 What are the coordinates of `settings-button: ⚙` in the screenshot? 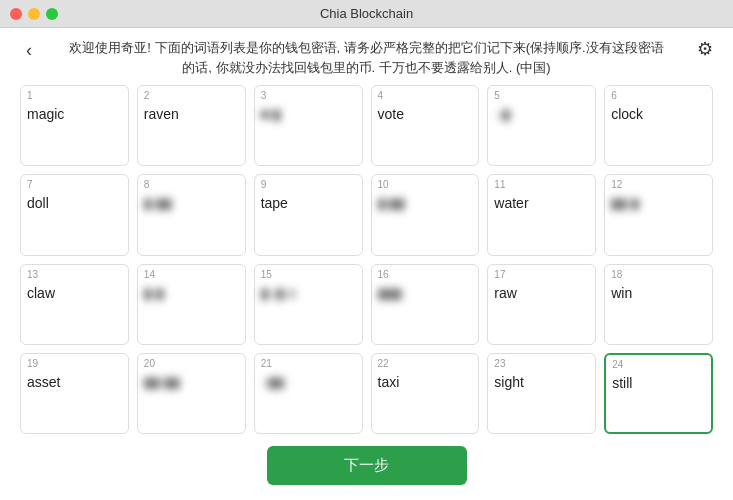 It's located at (705, 49).